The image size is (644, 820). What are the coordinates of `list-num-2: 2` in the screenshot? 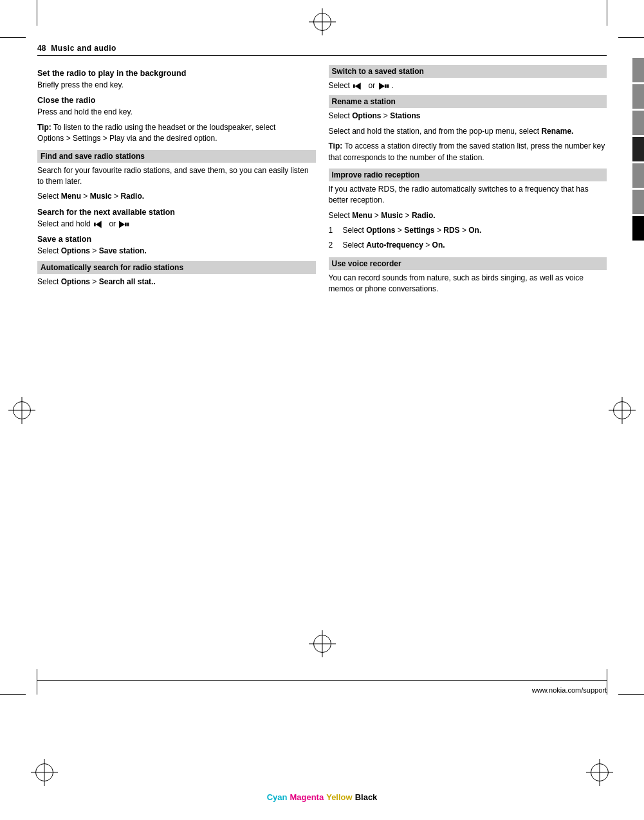 It's located at (333, 246).